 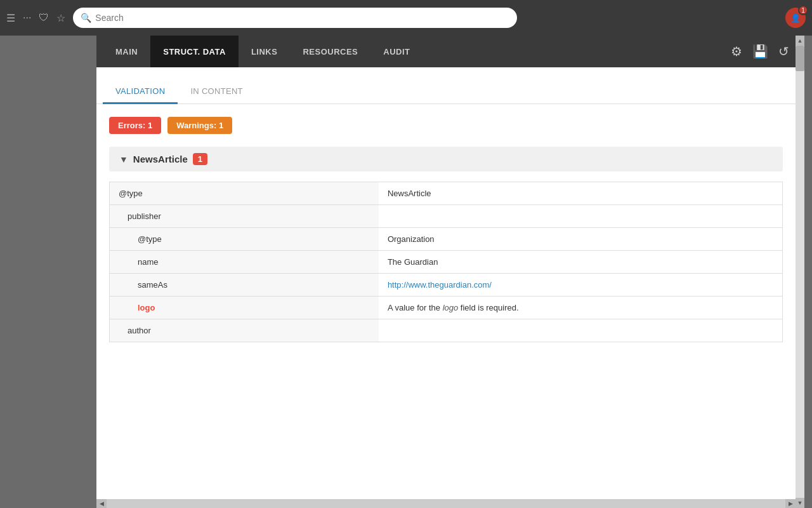 I want to click on field-author: author, so click(x=244, y=331).